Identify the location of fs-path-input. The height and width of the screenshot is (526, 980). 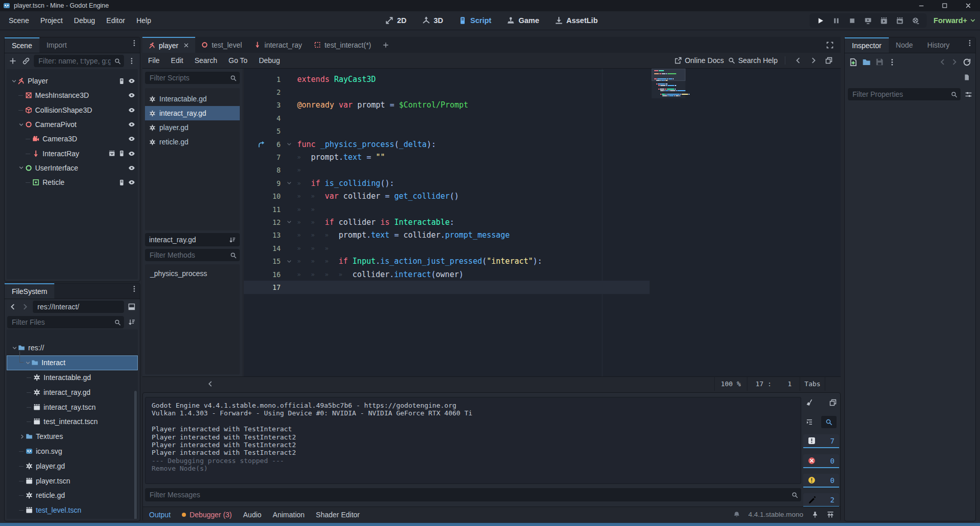
(78, 307).